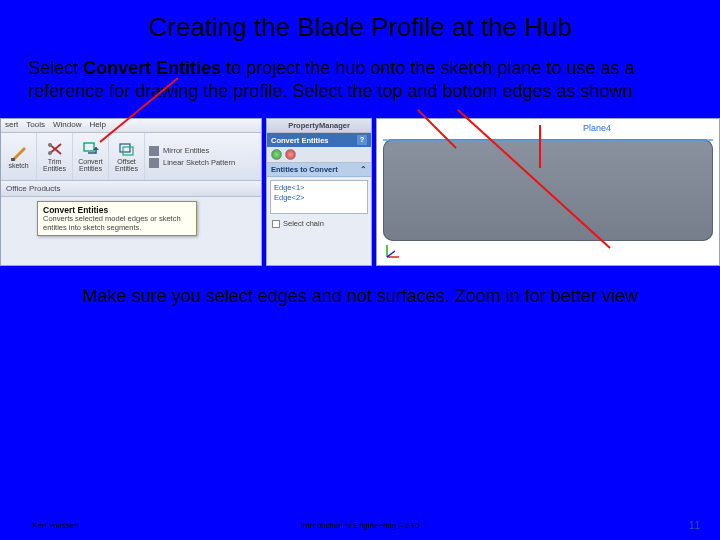  Describe the element at coordinates (319, 198) in the screenshot. I see `list-item: Edge<2>` at that location.